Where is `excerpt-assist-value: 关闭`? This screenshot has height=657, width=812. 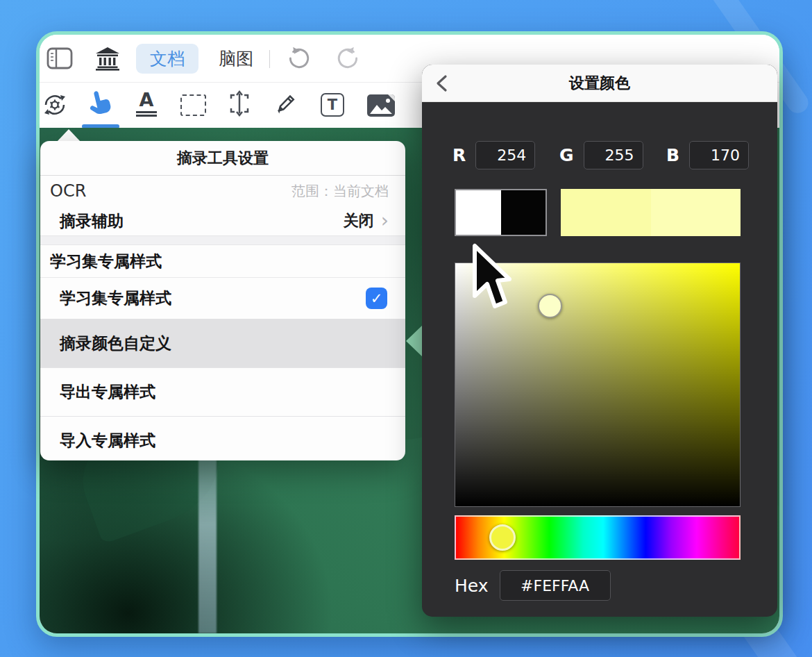 excerpt-assist-value: 关闭 is located at coordinates (359, 221).